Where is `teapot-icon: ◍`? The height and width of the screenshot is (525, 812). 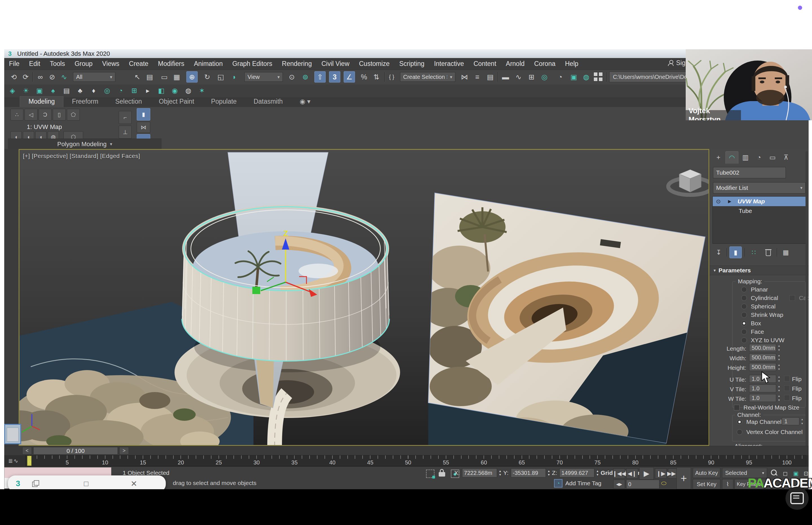
teapot-icon: ◍ is located at coordinates (188, 91).